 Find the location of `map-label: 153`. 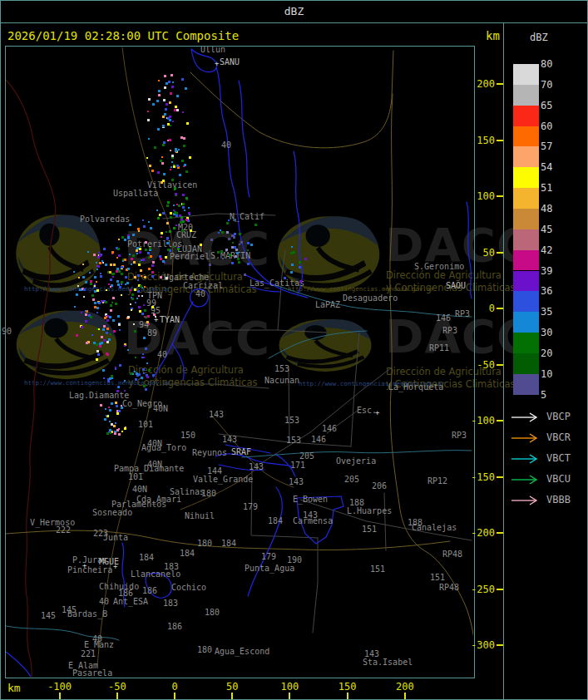

map-label: 153 is located at coordinates (294, 441).